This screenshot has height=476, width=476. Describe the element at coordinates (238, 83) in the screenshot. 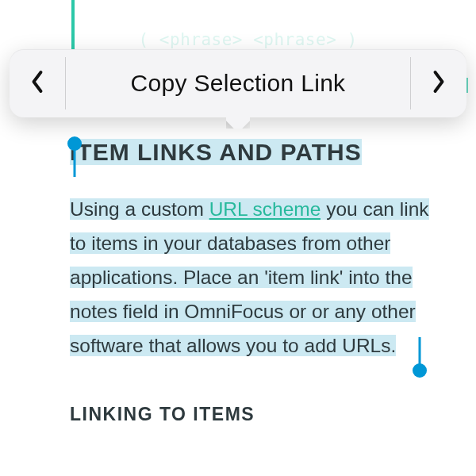

I see `copy-selection-link-button: Copy Selection Link` at that location.